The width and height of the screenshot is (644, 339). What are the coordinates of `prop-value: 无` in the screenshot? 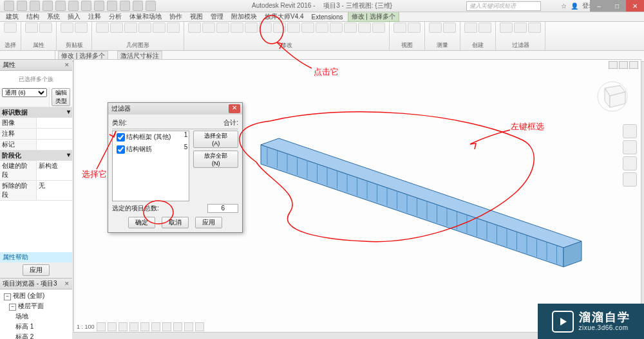 It's located at (55, 190).